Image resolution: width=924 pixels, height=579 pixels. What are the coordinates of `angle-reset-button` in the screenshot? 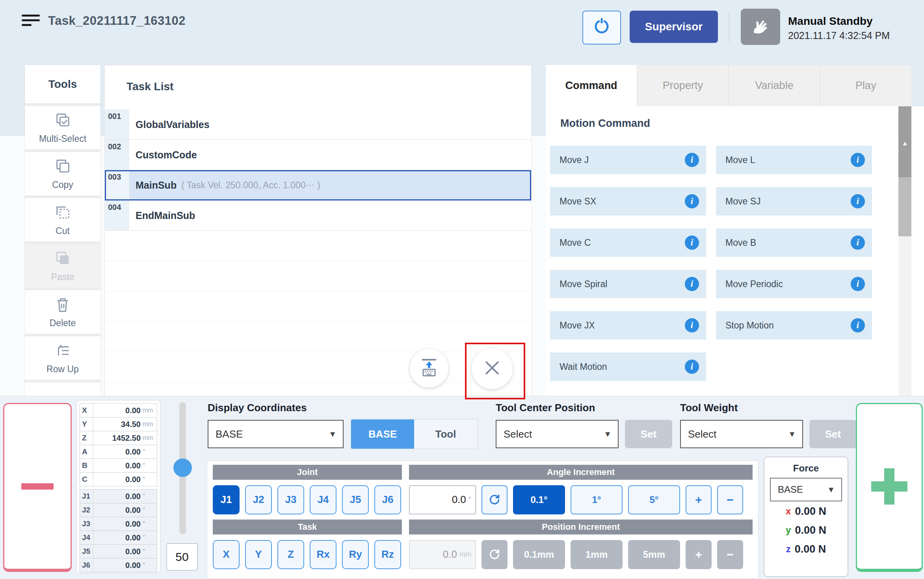 It's located at (495, 500).